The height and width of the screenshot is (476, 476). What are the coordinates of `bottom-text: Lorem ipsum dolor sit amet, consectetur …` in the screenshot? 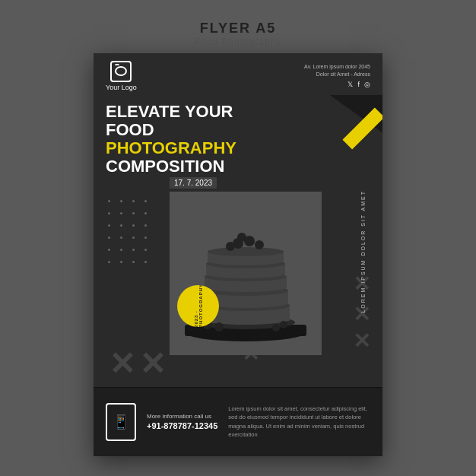 It's located at (300, 421).